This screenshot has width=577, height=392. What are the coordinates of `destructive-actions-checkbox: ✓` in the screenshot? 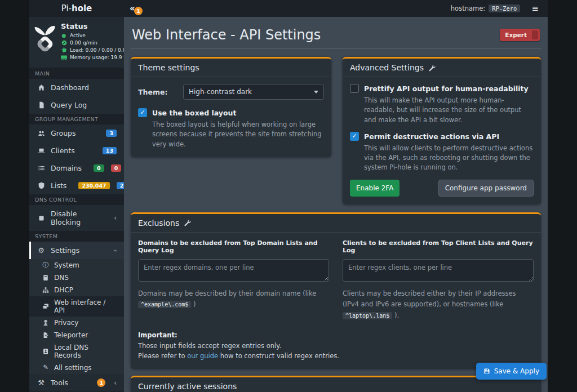 It's located at (354, 136).